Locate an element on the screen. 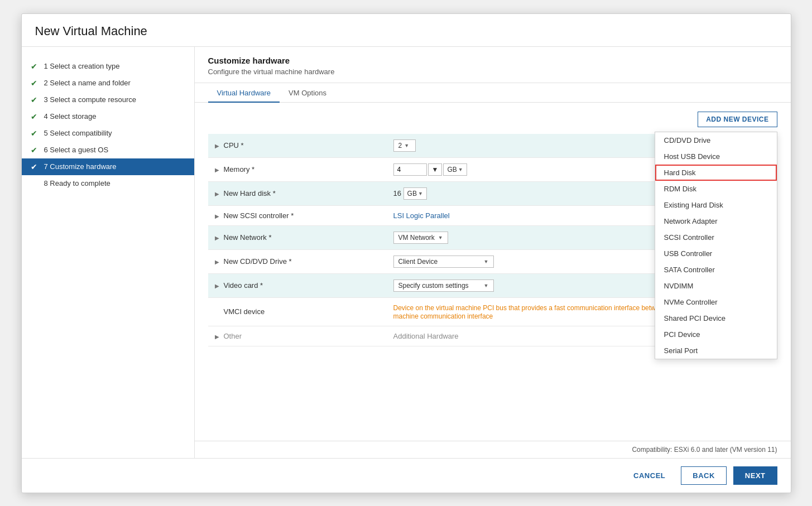  check-icon-step4: ✔ is located at coordinates (35, 117).